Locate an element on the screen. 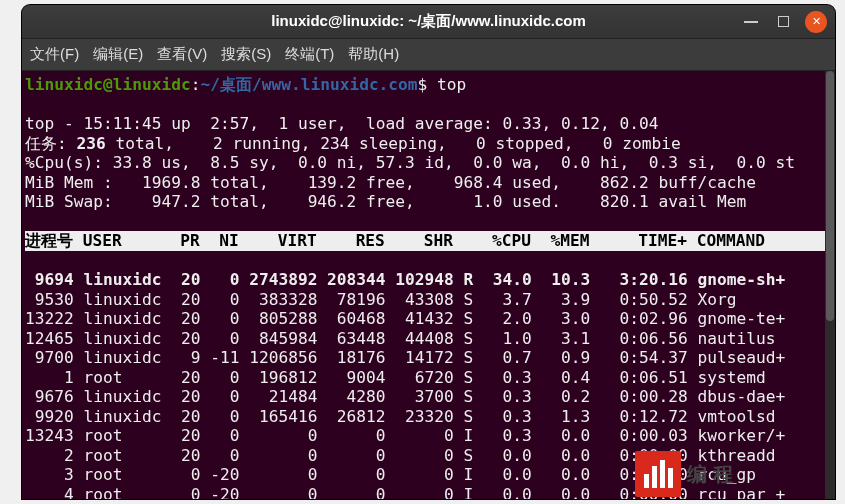  scrollbar-thumb is located at coordinates (830, 196).